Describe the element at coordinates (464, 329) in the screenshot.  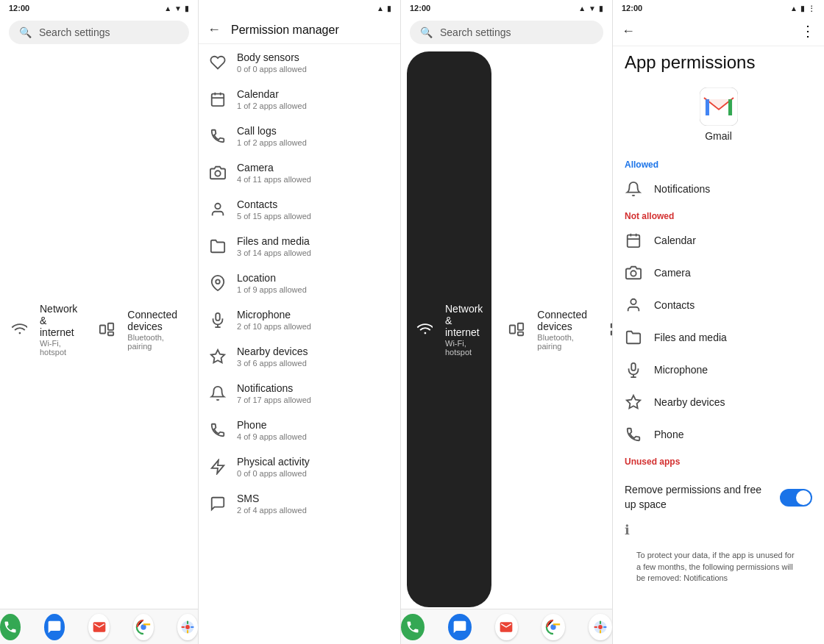
I see `network-text-3: Network & internet Wi-Fi, hotspot` at that location.